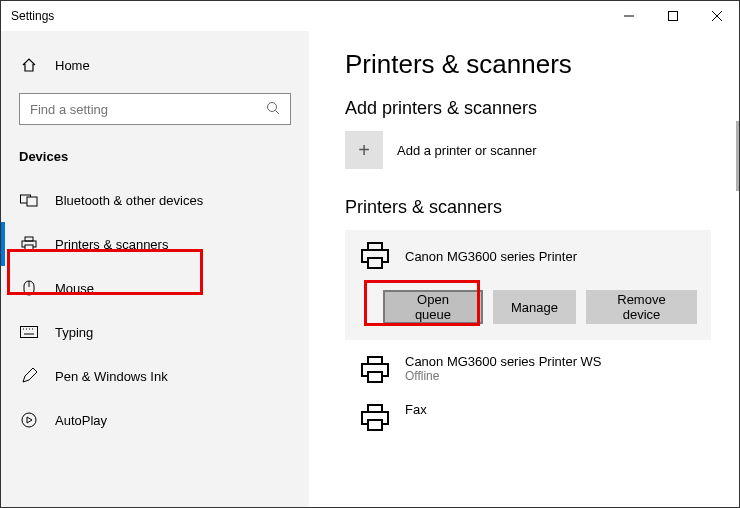 This screenshot has height=508, width=740. Describe the element at coordinates (673, 16) in the screenshot. I see `maximize-button` at that location.